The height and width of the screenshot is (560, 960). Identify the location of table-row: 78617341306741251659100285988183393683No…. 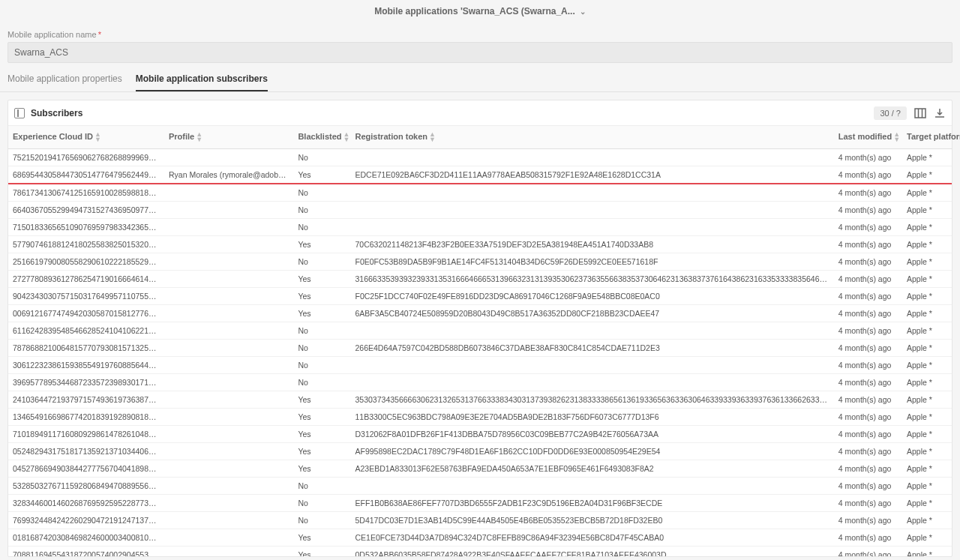
(480, 193).